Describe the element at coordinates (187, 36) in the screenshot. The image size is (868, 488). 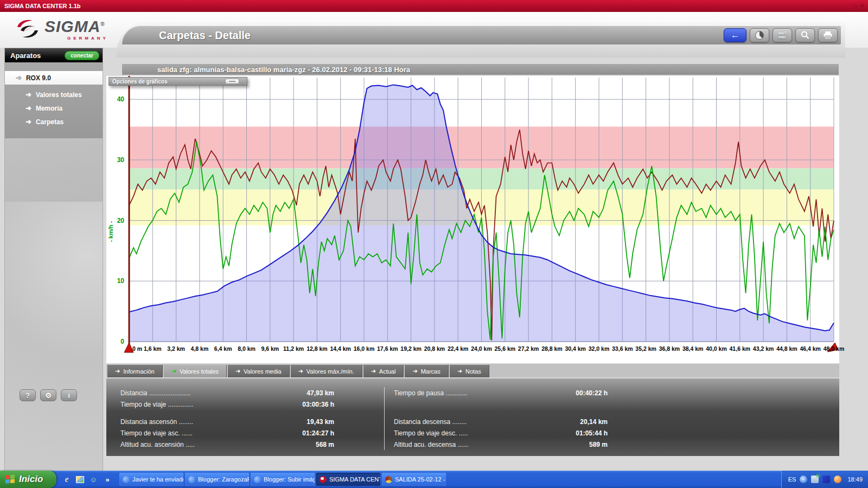
I see `page-title: Carpetas - Detalle` at that location.